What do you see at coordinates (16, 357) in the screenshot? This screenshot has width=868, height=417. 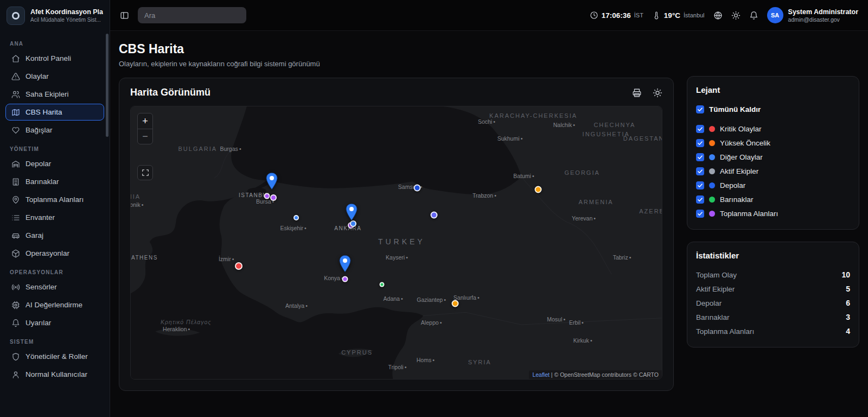 I see `shield-icon` at bounding box center [16, 357].